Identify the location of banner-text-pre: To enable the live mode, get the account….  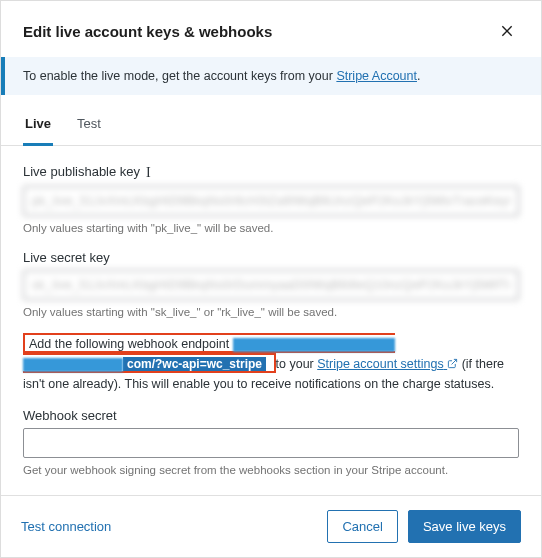
(180, 76).